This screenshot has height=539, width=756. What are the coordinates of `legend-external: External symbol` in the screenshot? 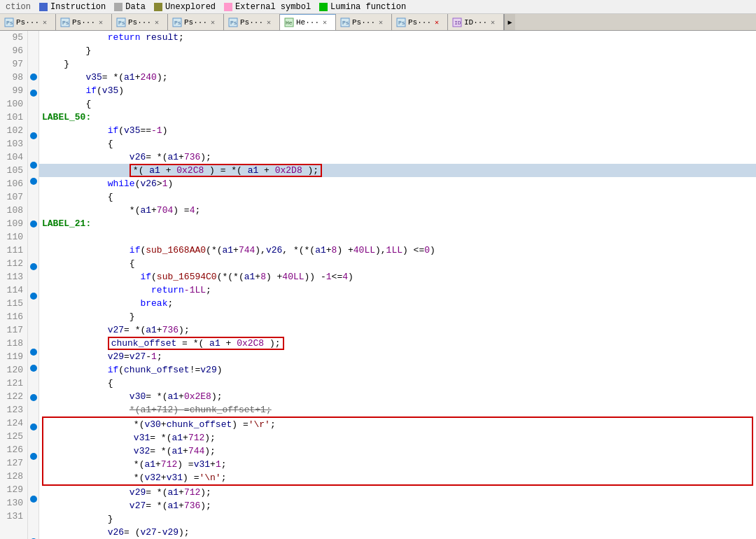 It's located at (267, 7).